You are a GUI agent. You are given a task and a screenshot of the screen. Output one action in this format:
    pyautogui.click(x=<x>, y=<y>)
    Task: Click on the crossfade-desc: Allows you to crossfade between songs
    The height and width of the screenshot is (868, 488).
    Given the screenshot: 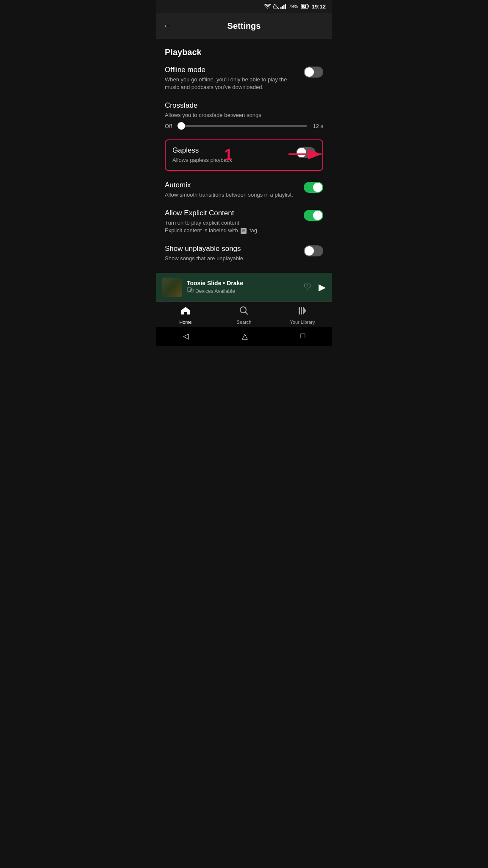 What is the action you would take?
    pyautogui.click(x=244, y=115)
    